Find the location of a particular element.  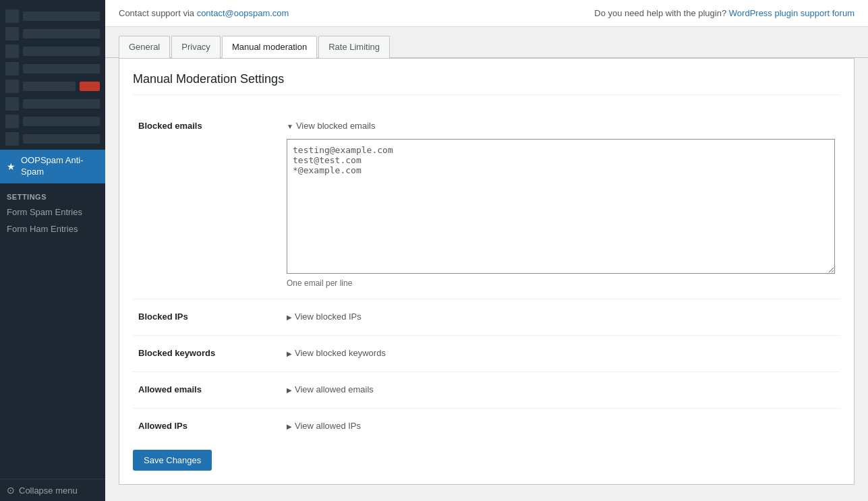

sidebar-item-oopspam: ★ OOPSpam Anti-Spam is located at coordinates (53, 167).